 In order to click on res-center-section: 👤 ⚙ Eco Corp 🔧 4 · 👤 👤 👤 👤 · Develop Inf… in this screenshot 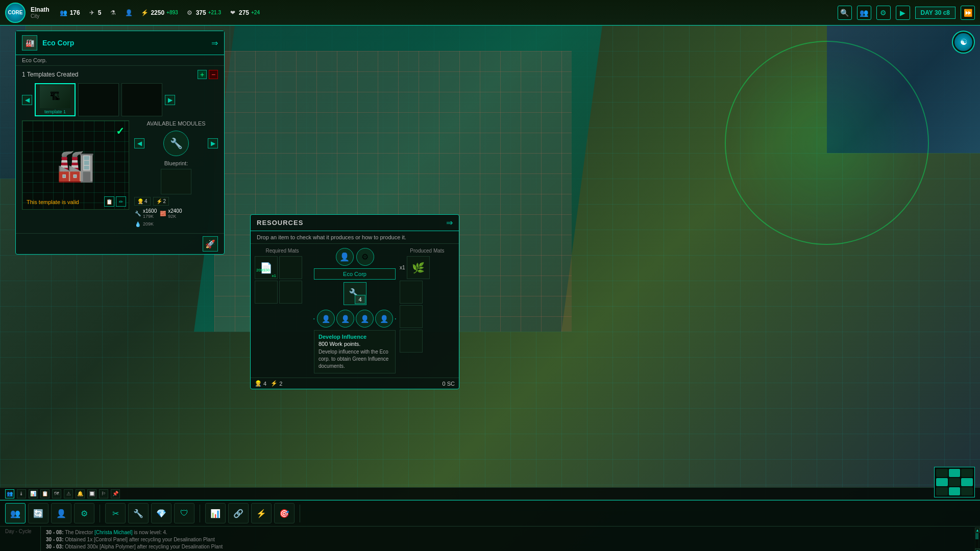, I will do `click(355, 311)`.